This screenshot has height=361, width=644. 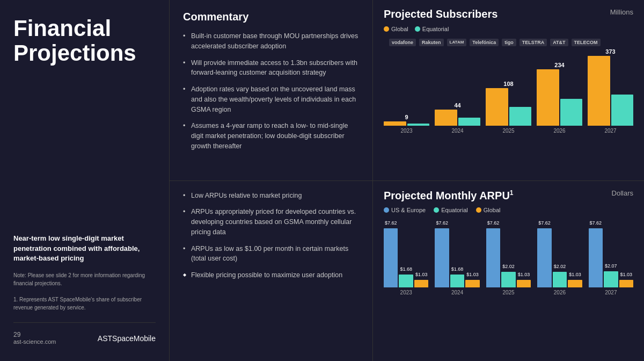 I want to click on bar-area: 9 2023 44 2024, so click(x=509, y=98).